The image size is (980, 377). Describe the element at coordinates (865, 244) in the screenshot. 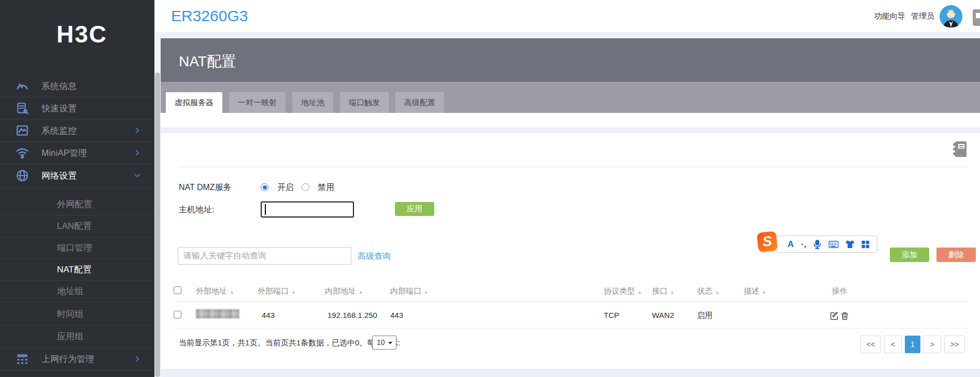

I see `grid-icon` at that location.